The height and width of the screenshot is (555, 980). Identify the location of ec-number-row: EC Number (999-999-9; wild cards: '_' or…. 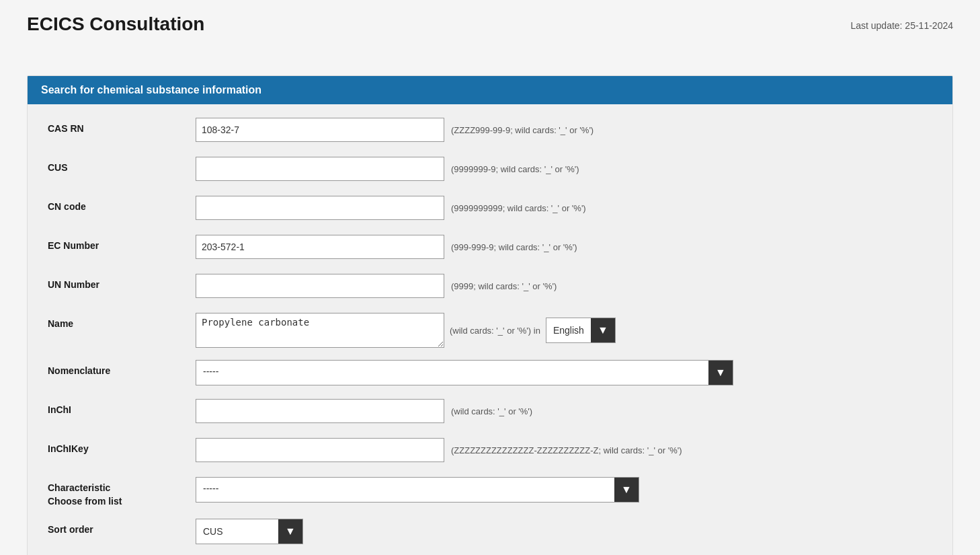
(490, 248).